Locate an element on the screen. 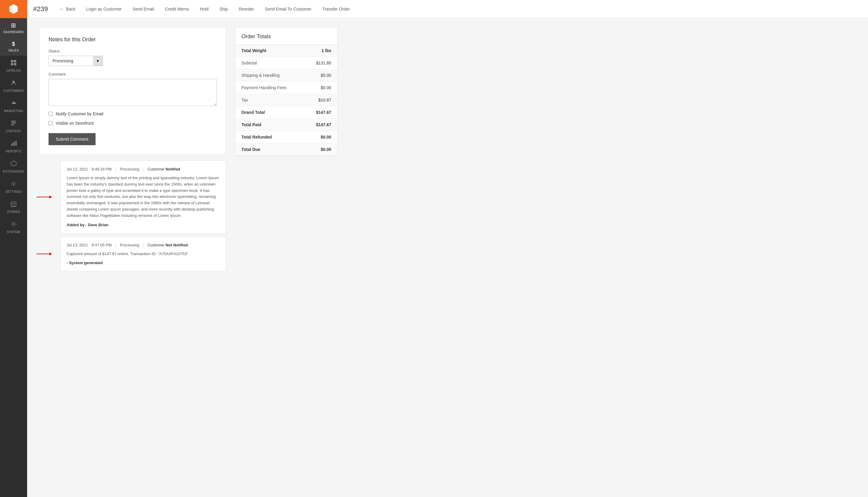  visible-checkbox is located at coordinates (51, 123).